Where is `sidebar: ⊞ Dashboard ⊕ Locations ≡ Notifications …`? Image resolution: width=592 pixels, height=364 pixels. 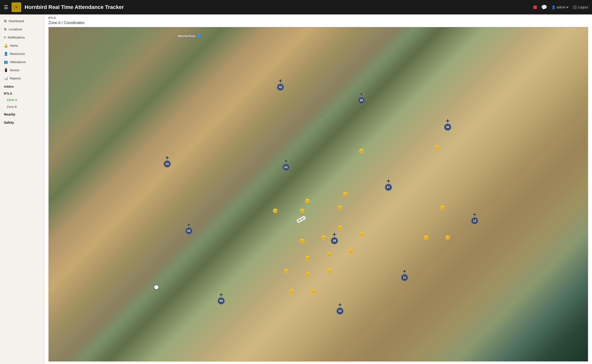
sidebar: ⊞ Dashboard ⊕ Locations ≡ Notifications … is located at coordinates (22, 189).